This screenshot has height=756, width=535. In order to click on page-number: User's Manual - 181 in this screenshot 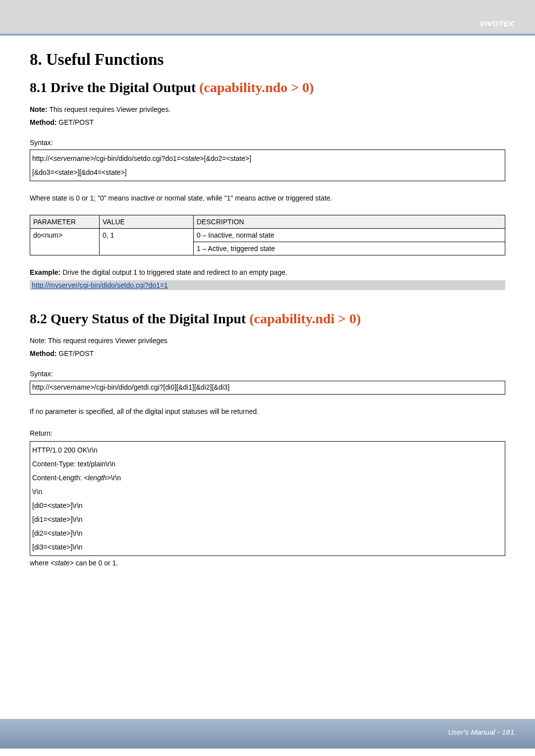, I will do `click(481, 732)`.